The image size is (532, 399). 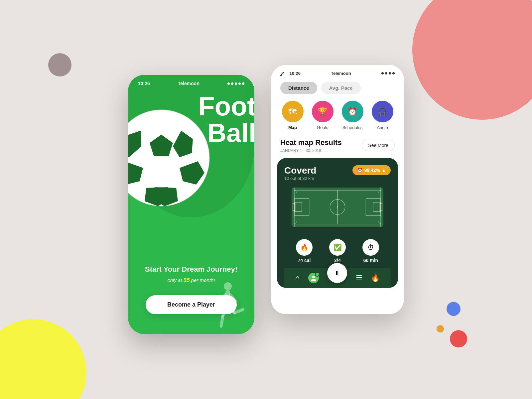 What do you see at coordinates (304, 247) in the screenshot?
I see `calories-icon: 🔥` at bounding box center [304, 247].